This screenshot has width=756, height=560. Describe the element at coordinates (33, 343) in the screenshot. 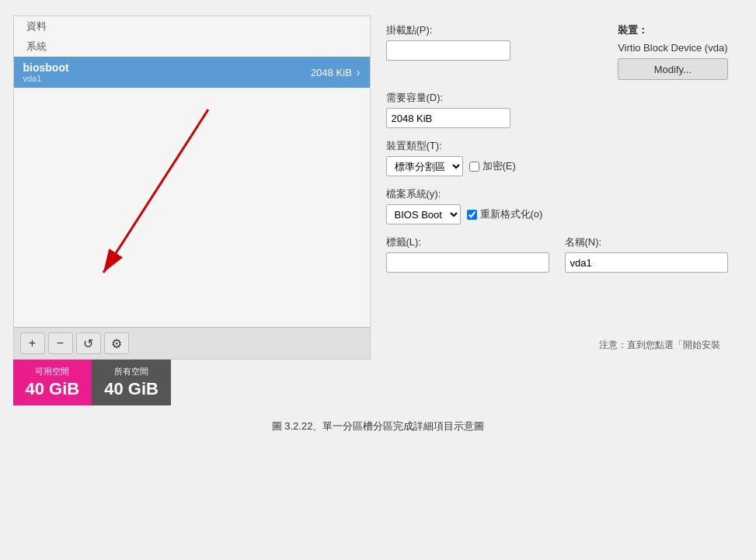

I see `add-icon: +` at that location.